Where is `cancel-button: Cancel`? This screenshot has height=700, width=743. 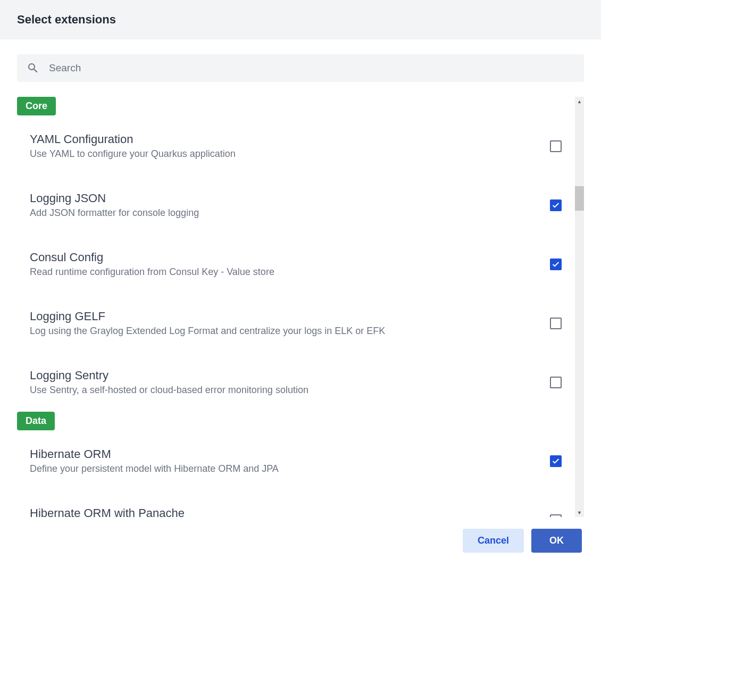
cancel-button: Cancel is located at coordinates (494, 540).